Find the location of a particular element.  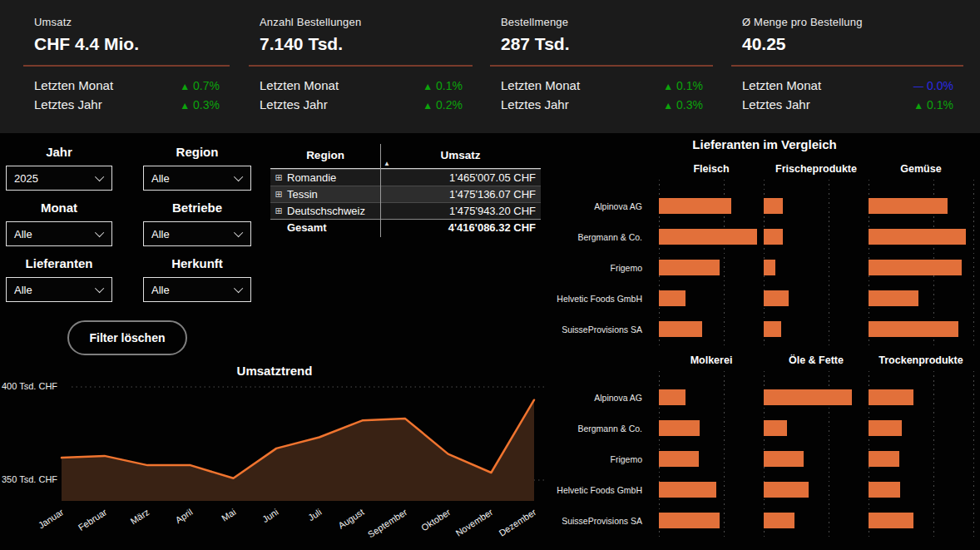

region-cell: Romandie is located at coordinates (333, 178).